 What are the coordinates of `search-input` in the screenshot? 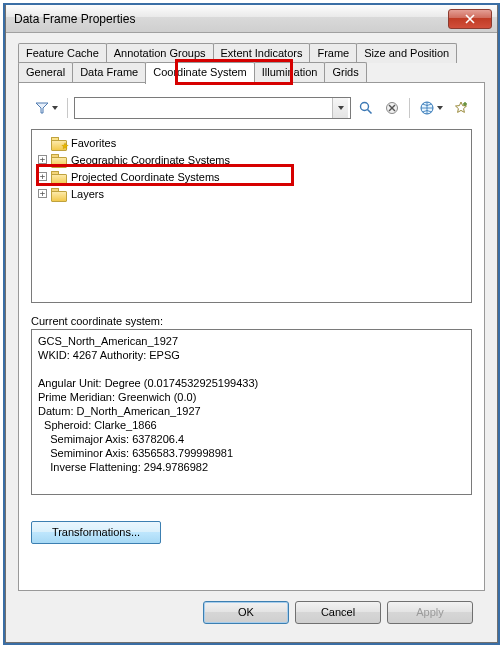 It's located at (204, 108).